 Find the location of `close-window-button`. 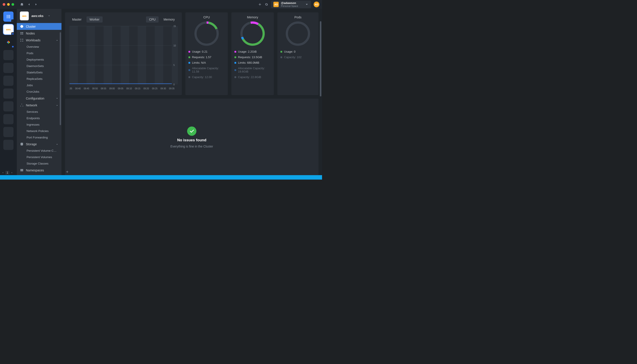

close-window-button is located at coordinates (4, 4).